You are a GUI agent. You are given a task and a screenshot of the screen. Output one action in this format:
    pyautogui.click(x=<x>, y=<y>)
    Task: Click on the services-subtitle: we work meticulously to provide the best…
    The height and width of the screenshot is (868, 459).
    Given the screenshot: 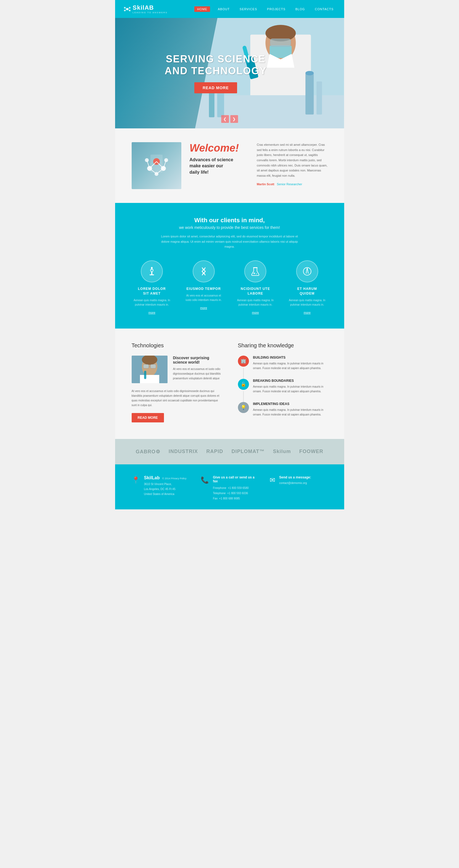 What is the action you would take?
    pyautogui.click(x=230, y=228)
    